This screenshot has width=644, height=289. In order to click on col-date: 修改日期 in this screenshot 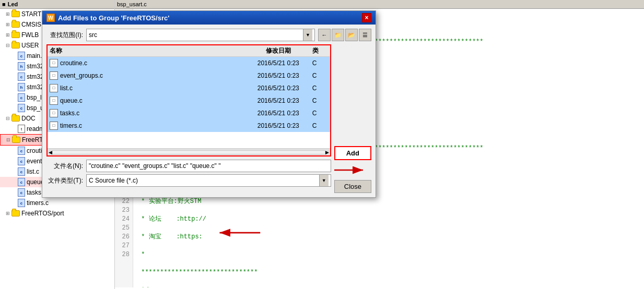, I will do `click(278, 51)`.